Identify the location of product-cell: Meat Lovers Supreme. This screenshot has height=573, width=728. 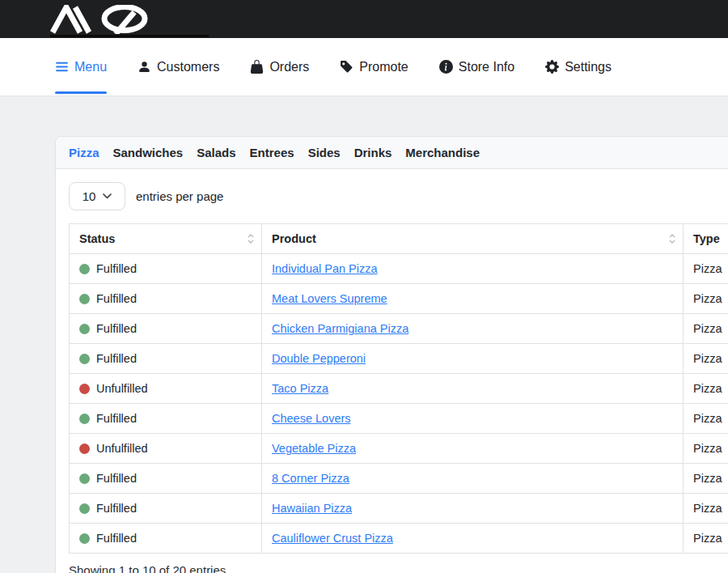
(472, 299).